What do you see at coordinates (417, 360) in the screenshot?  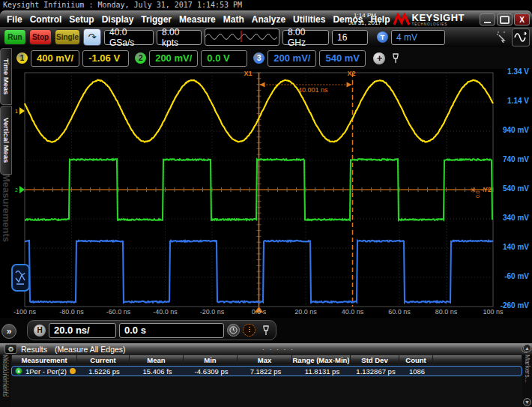 I see `column-header-count: Count` at bounding box center [417, 360].